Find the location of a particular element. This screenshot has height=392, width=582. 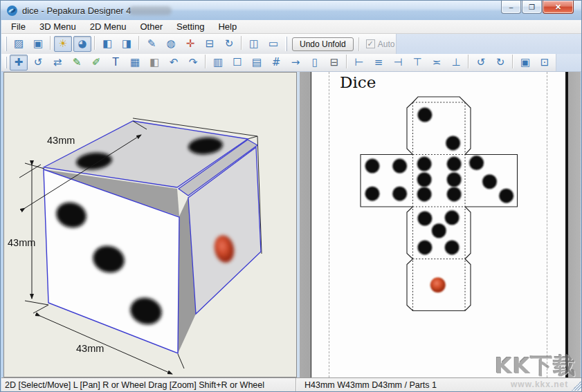

menu-help: Help is located at coordinates (227, 26).